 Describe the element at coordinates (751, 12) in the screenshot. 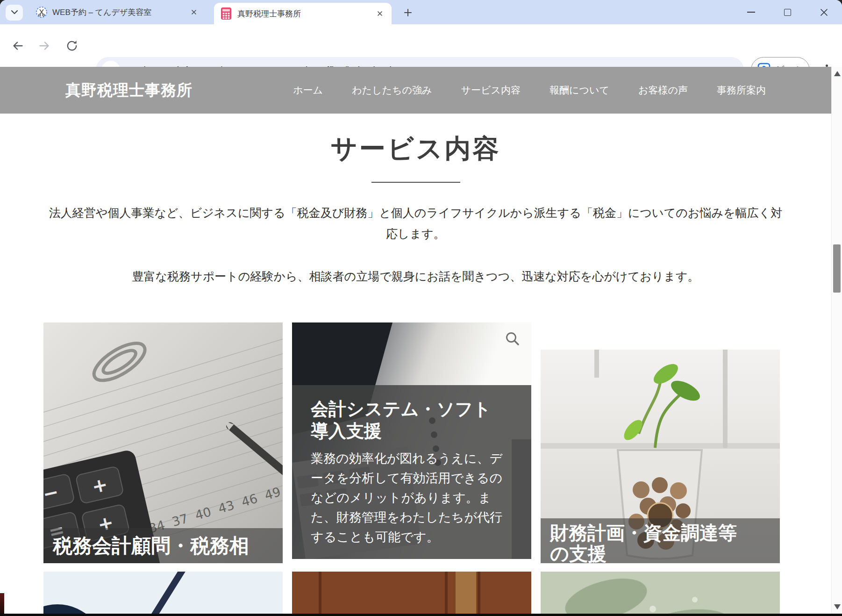

I see `minimize-icon` at that location.